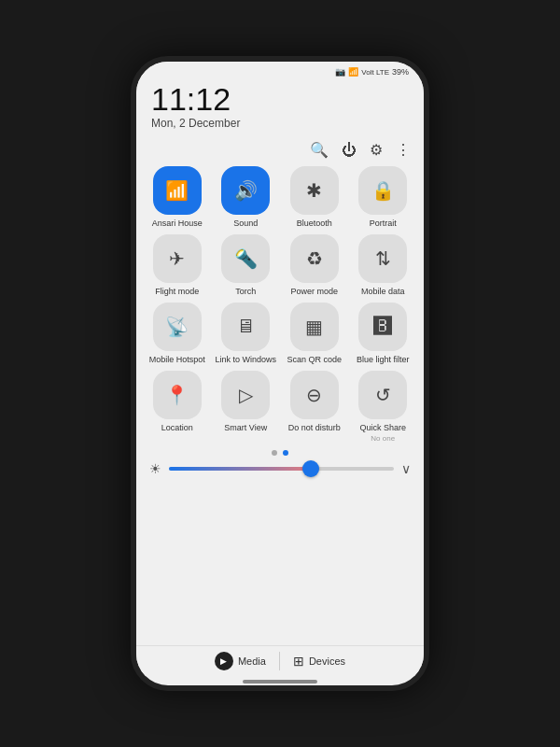 The width and height of the screenshot is (560, 747). What do you see at coordinates (353, 72) in the screenshot?
I see `wifi-status-icon: 📶` at bounding box center [353, 72].